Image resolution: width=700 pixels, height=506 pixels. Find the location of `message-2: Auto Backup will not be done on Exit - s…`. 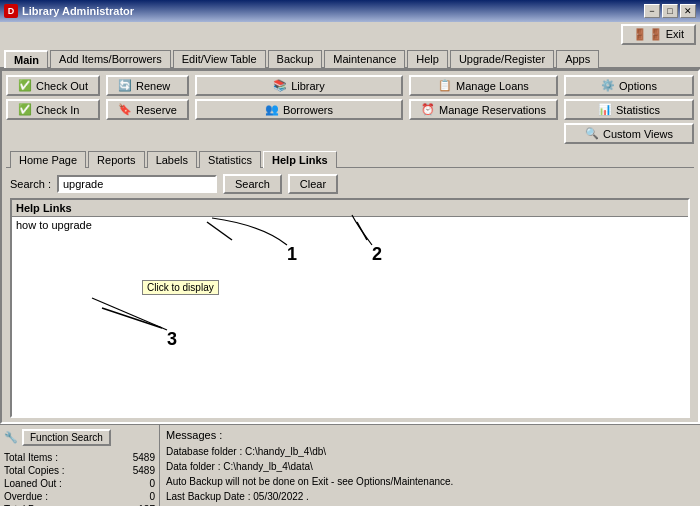

message-2: Auto Backup will not be done on Exit - s… is located at coordinates (430, 482).